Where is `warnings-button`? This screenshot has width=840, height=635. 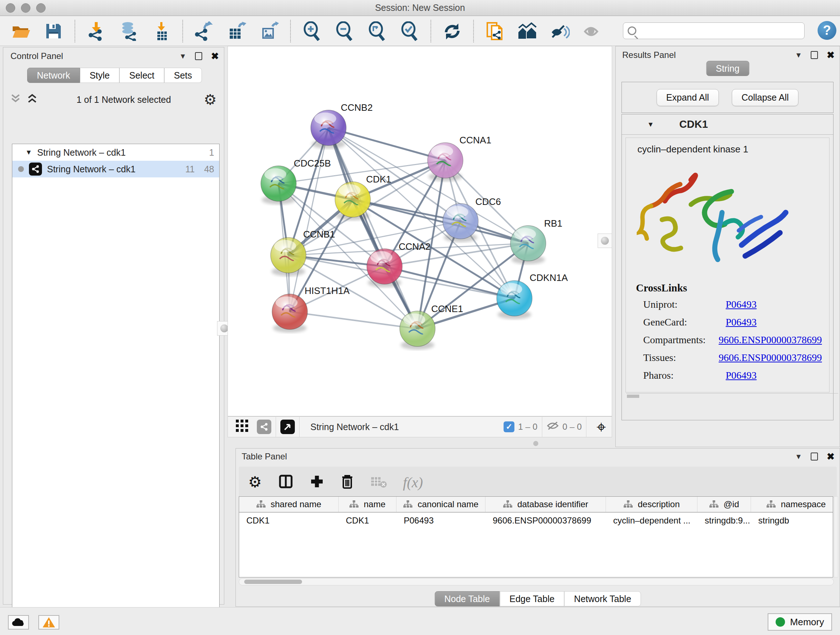 warnings-button is located at coordinates (49, 622).